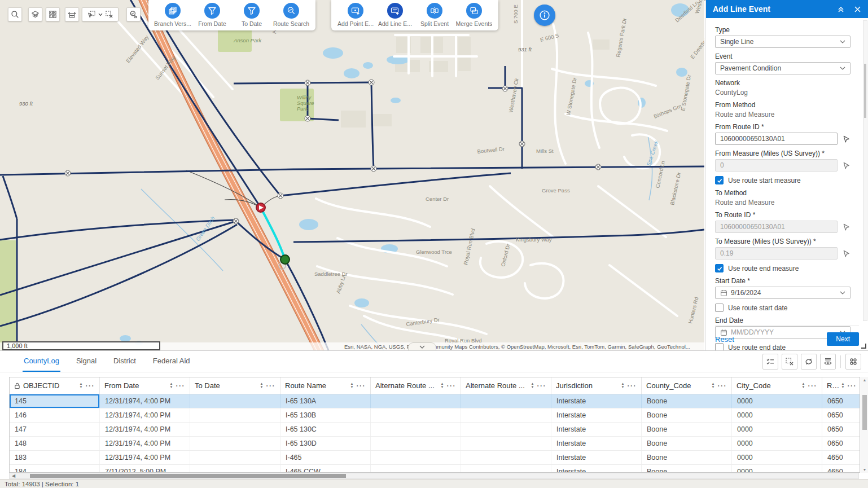 The height and width of the screenshot is (488, 868). What do you see at coordinates (783, 42) in the screenshot?
I see `type-select: Single Line` at bounding box center [783, 42].